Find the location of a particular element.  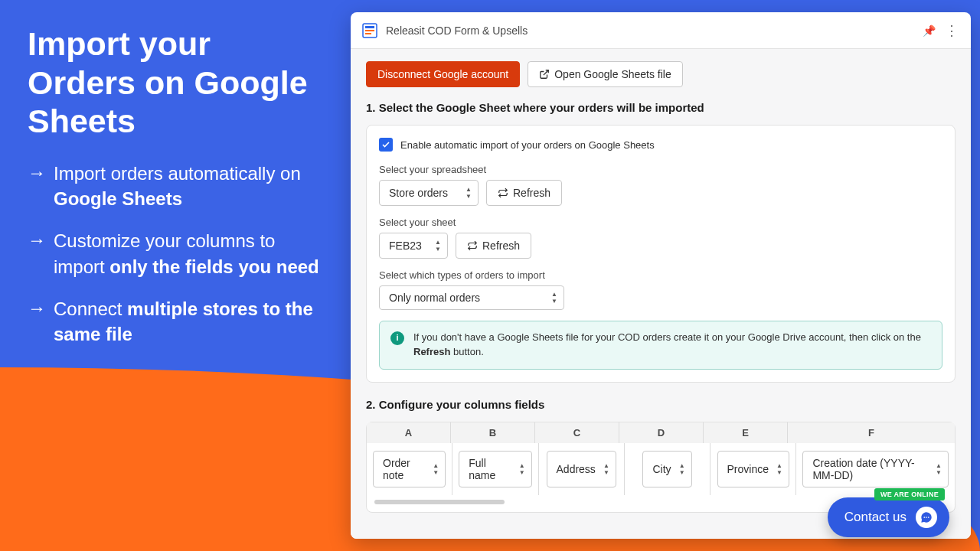

field-select-c: Address▲▼ is located at coordinates (582, 469).